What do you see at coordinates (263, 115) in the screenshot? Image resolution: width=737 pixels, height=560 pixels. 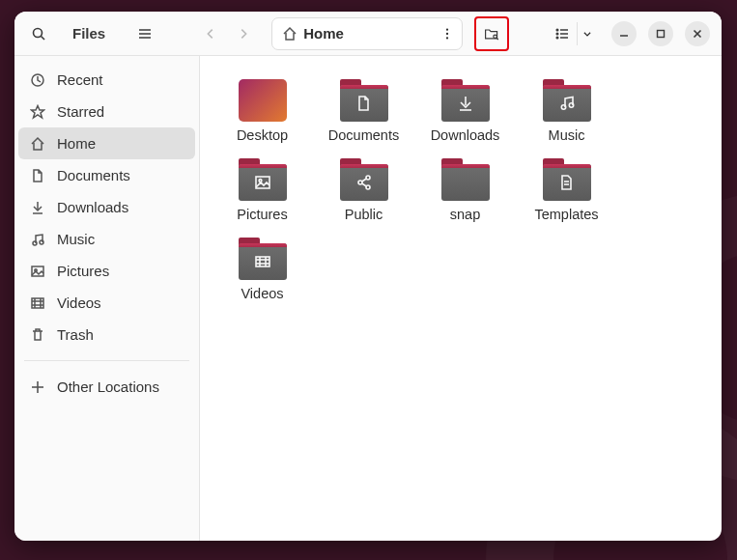 I see `folder-desktop: Desktop` at bounding box center [263, 115].